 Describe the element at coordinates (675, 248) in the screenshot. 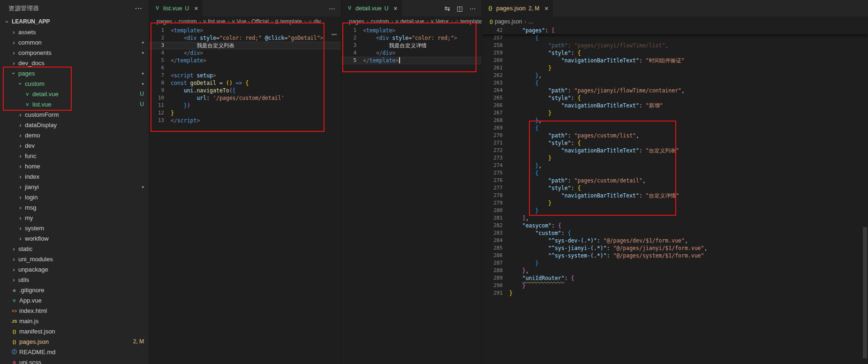

I see `code-line: 285 "^sys-jianyi-(.*)": "@/pages/jianyi/…` at that location.